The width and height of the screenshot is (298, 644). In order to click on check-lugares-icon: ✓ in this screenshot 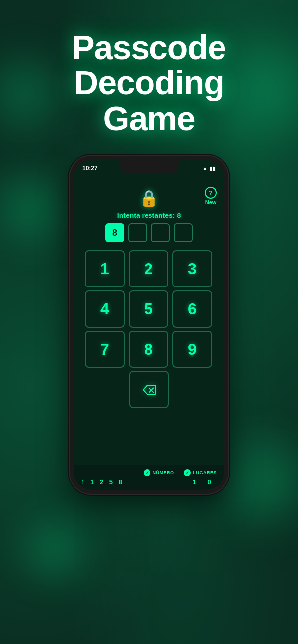, I will do `click(187, 473)`.